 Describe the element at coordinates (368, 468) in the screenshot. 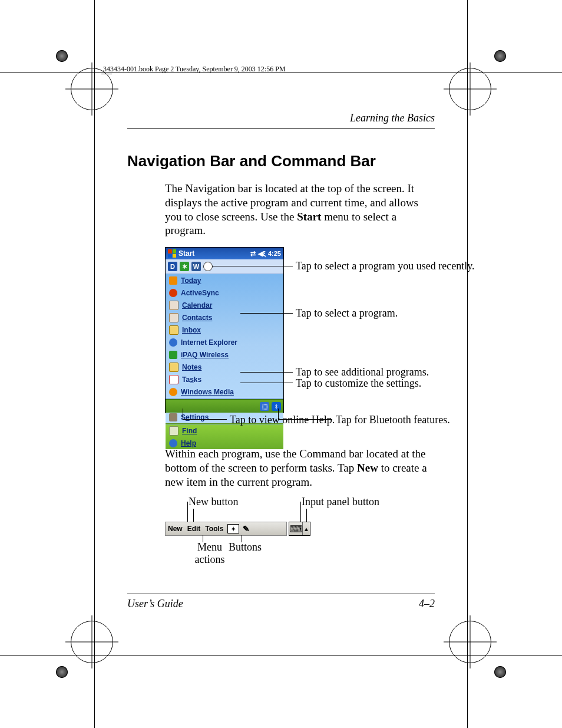

I see `bold-text: New` at that location.